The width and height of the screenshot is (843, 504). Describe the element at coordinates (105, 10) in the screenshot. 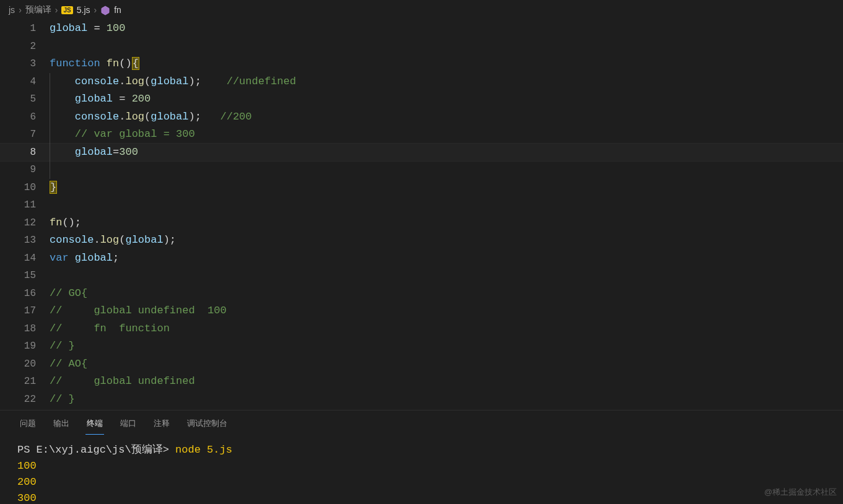

I see `symbol-function-icon` at that location.